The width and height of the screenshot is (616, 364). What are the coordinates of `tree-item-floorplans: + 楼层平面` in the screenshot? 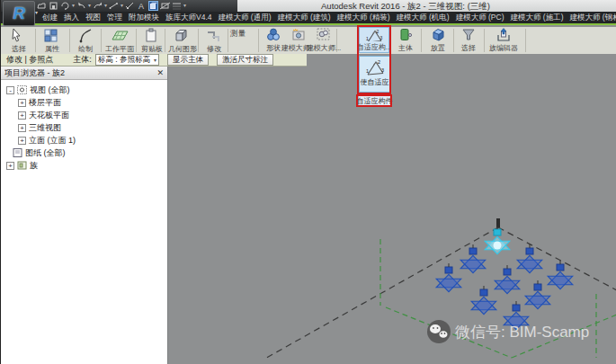 It's located at (85, 102).